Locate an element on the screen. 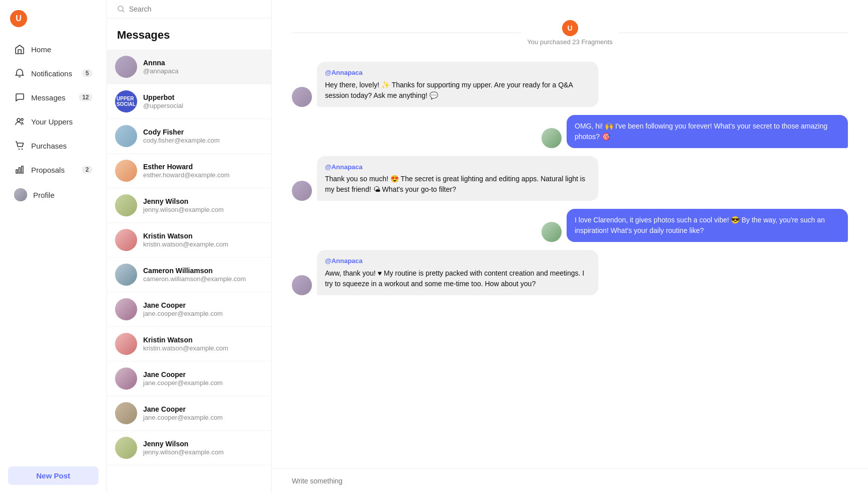 Image resolution: width=868 pixels, height=493 pixels. message-row: @Annapaca Thank you so much! 😍 The secre… is located at coordinates (570, 179).